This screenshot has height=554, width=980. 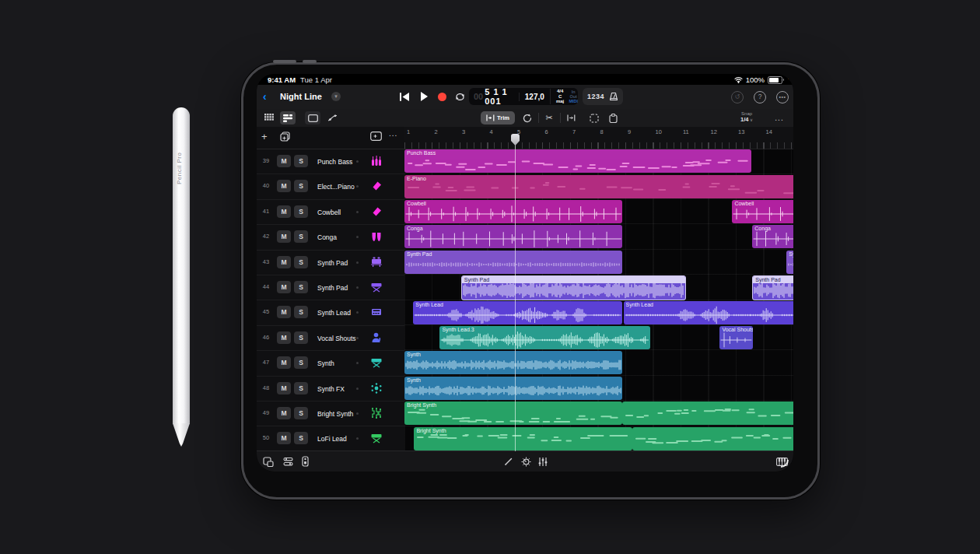 What do you see at coordinates (331, 263) in the screenshot?
I see `track-row-synth-pad: 43MSSynth Pad` at bounding box center [331, 263].